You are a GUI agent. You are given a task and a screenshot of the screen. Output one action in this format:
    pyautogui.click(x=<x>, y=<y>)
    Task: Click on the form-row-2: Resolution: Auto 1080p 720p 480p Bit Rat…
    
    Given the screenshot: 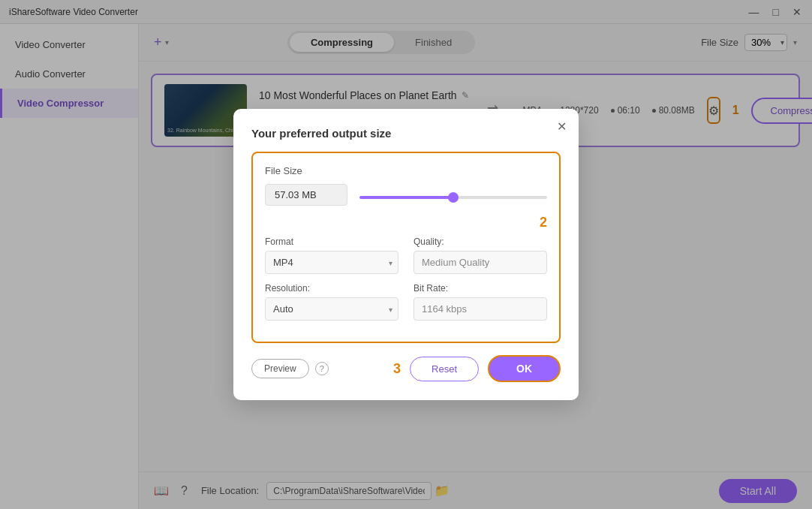 What is the action you would take?
    pyautogui.click(x=406, y=302)
    